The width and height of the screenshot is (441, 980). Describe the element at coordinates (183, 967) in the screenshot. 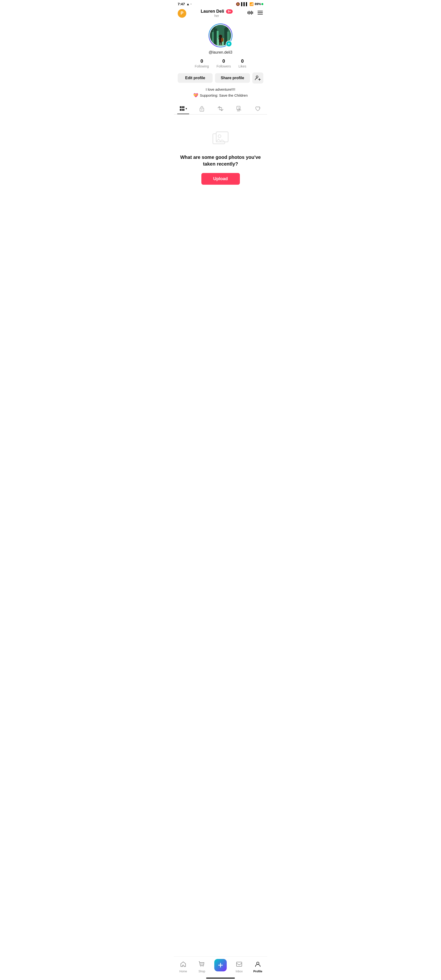

I see `nav-home: Home` at that location.